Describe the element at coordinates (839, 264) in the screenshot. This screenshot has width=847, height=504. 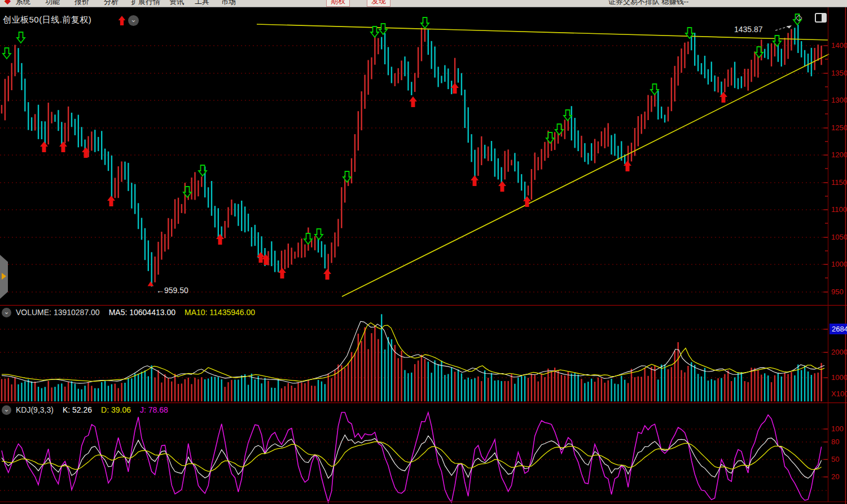
I see `axis-label: 1000` at that location.